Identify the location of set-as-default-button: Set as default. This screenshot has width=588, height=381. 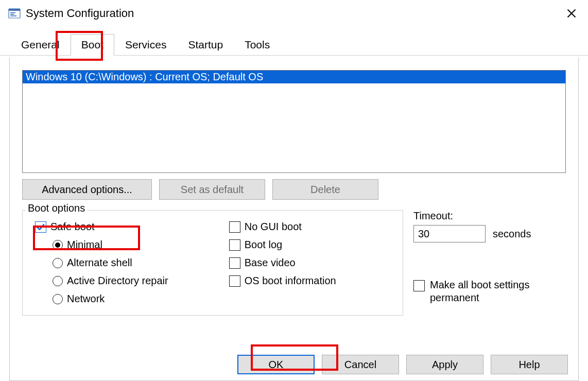
(212, 189).